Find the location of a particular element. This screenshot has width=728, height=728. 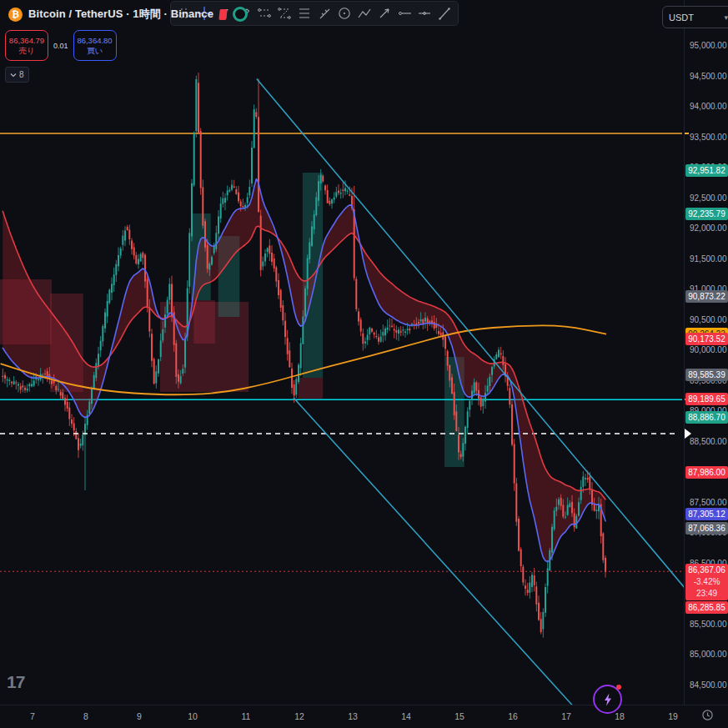

spread-value: 0.01 is located at coordinates (61, 46).